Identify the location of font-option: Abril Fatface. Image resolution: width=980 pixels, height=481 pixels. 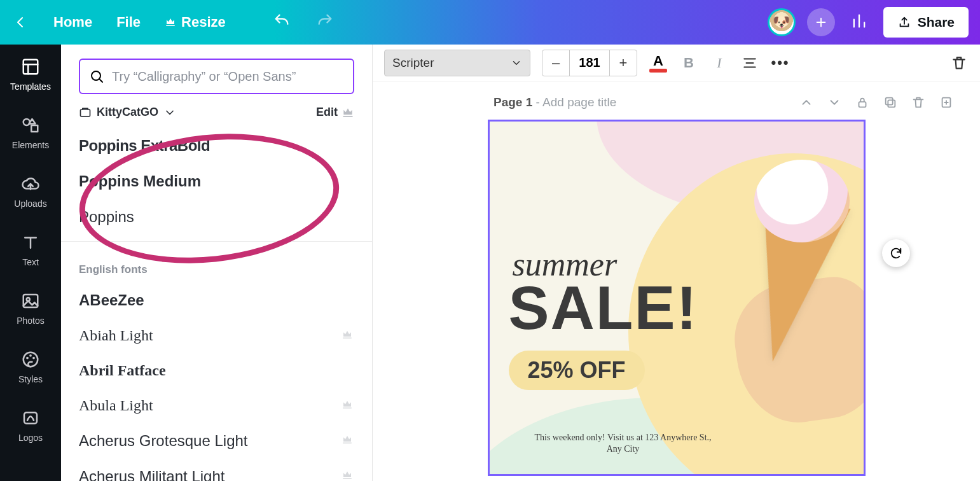
(216, 370).